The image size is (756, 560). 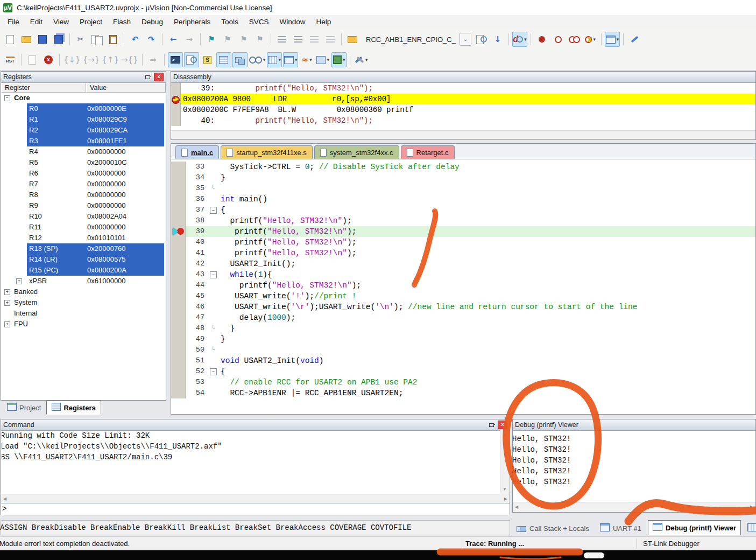 What do you see at coordinates (505, 489) in the screenshot?
I see `scroll-down-icon: ▼` at bounding box center [505, 489].